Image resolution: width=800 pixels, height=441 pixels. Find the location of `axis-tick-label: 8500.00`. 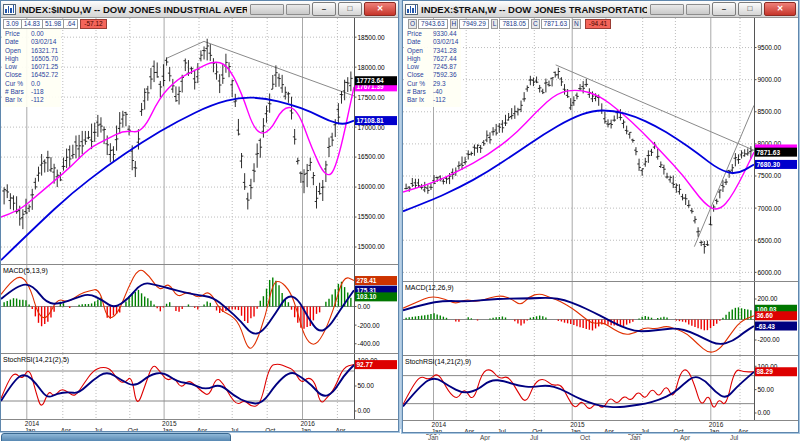

axis-tick-label: 8500.00 is located at coordinates (770, 112).